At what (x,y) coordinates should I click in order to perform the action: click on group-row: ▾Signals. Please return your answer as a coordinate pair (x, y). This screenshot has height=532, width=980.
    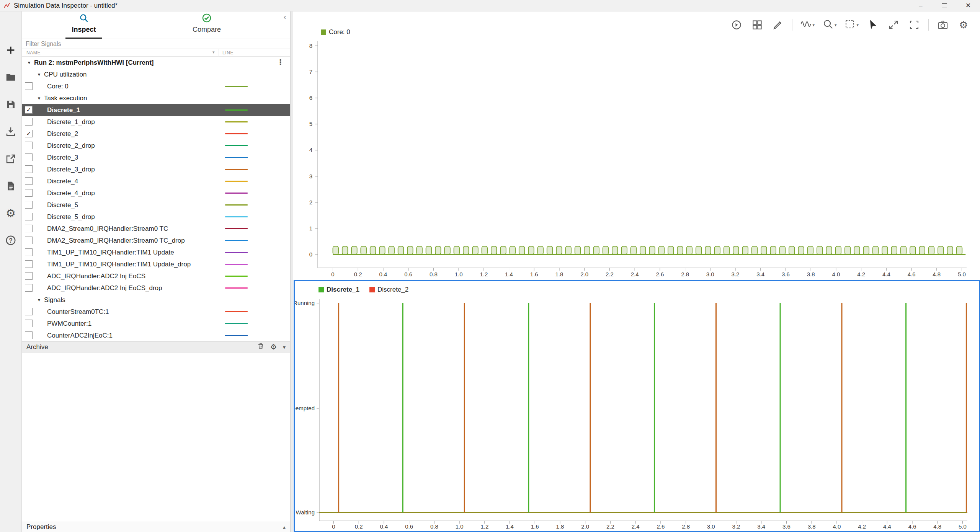
    Looking at the image, I should click on (156, 300).